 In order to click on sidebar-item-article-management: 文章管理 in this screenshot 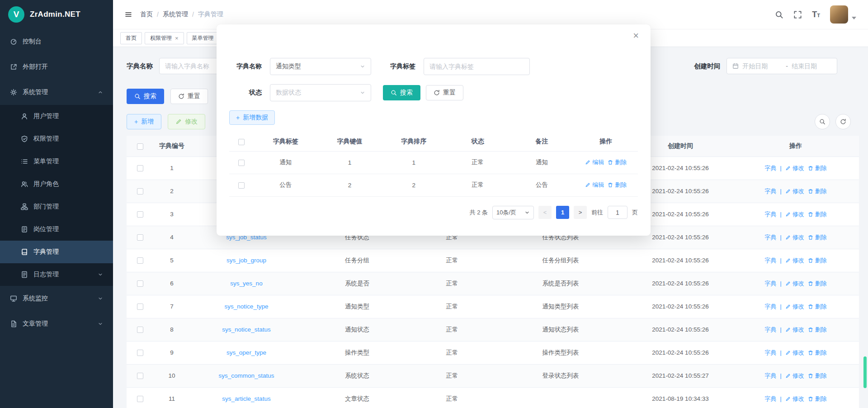, I will do `click(57, 324)`.